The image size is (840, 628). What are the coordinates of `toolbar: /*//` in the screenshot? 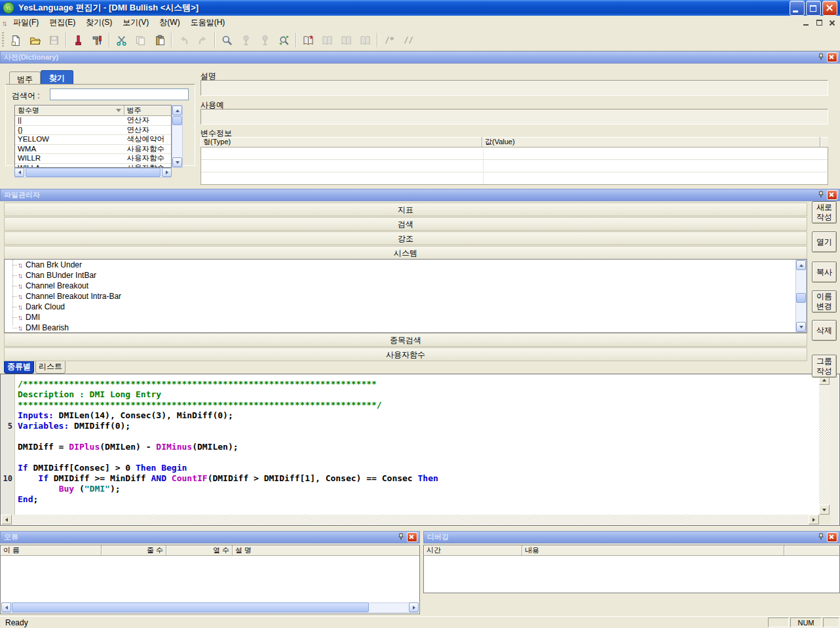 It's located at (420, 41).